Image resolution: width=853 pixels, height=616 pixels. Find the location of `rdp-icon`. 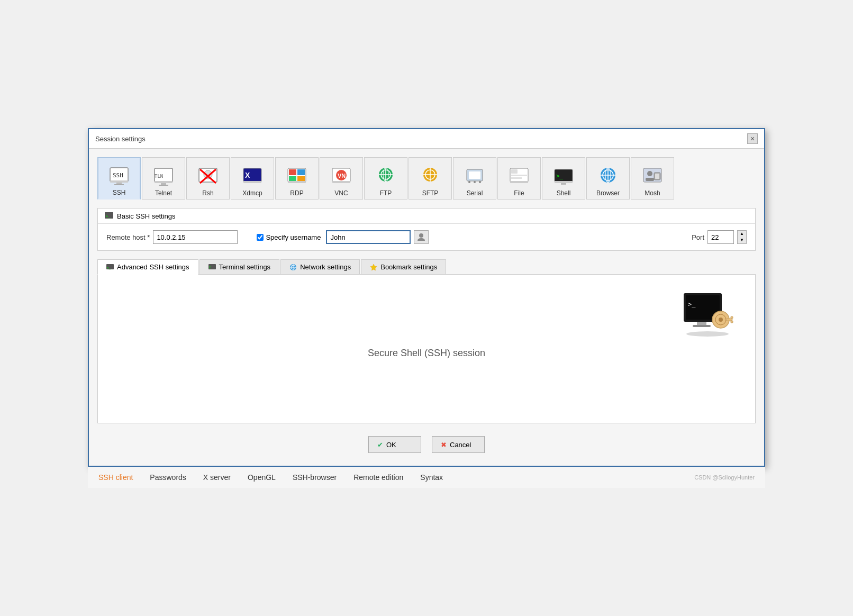

rdp-icon is located at coordinates (297, 177).